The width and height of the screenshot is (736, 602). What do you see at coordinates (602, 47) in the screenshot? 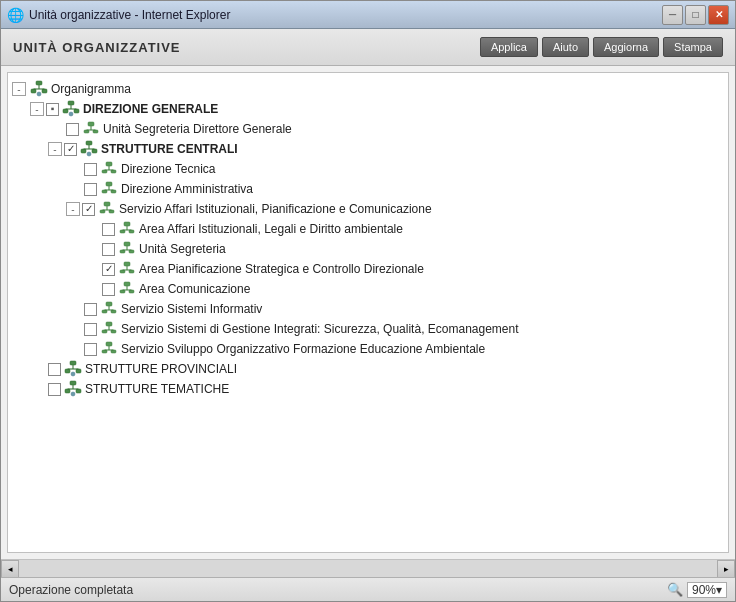
I see `header-buttons: Applica Aiuto Aggiorna Stampa` at bounding box center [602, 47].